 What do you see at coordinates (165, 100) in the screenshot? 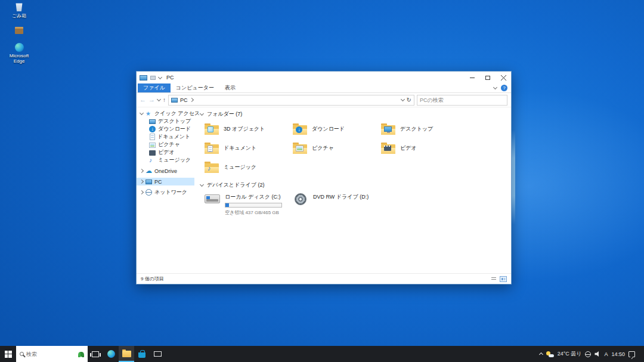
I see `up-button` at bounding box center [165, 100].